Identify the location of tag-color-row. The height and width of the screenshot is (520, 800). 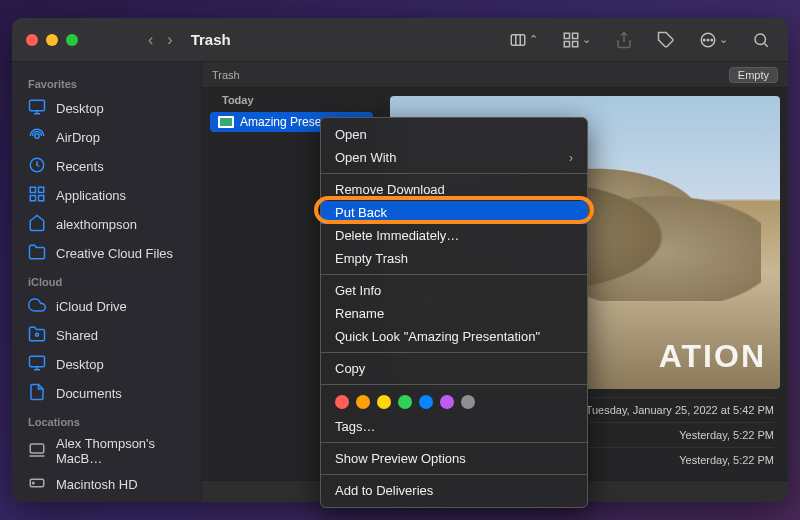
(454, 402).